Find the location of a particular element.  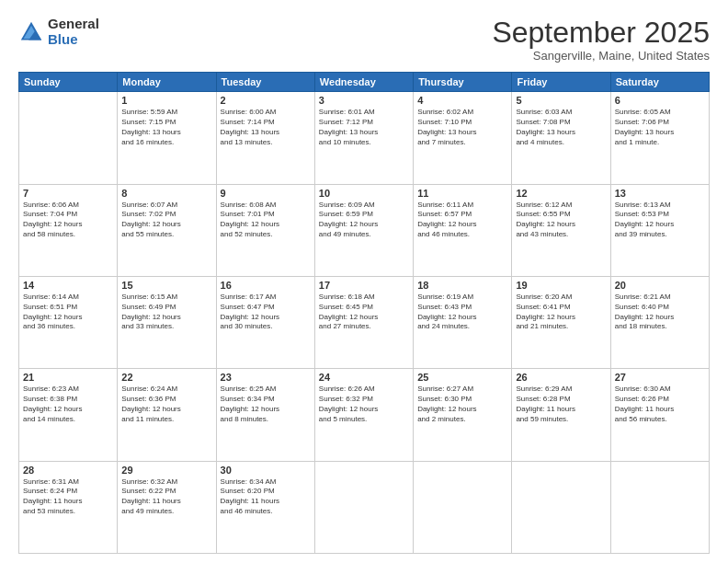

table-row: 26Sunrise: 6:29 AMSunset: 6:28 PMDayligh… is located at coordinates (561, 415).